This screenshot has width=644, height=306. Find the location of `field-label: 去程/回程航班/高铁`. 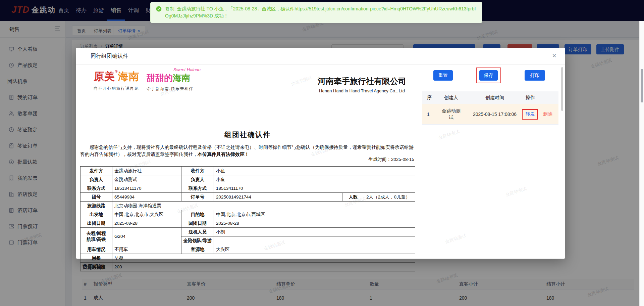

field-label: 去程/回程航班/高铁 is located at coordinates (97, 236).